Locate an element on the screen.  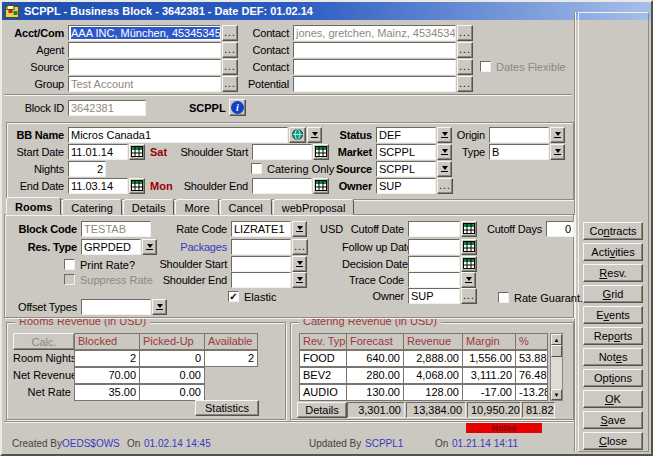
catering-only-checkbox is located at coordinates (256, 168).